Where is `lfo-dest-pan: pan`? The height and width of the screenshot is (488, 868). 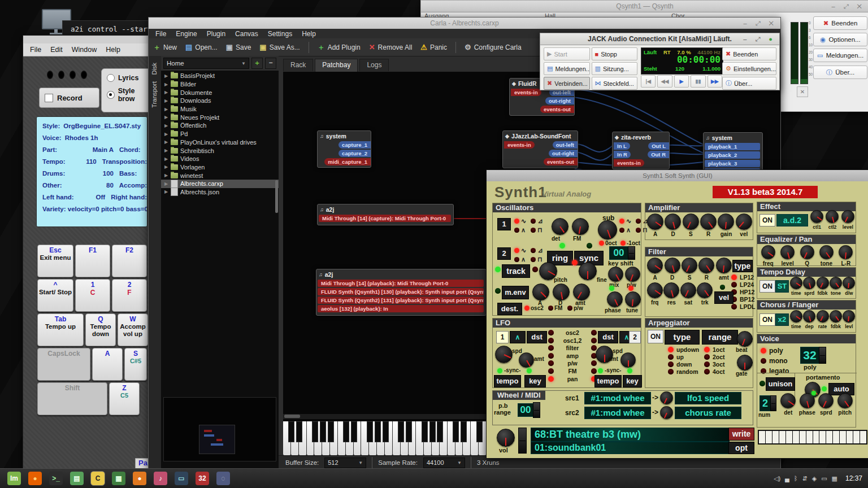
lfo-dest-pan: pan is located at coordinates (572, 379).